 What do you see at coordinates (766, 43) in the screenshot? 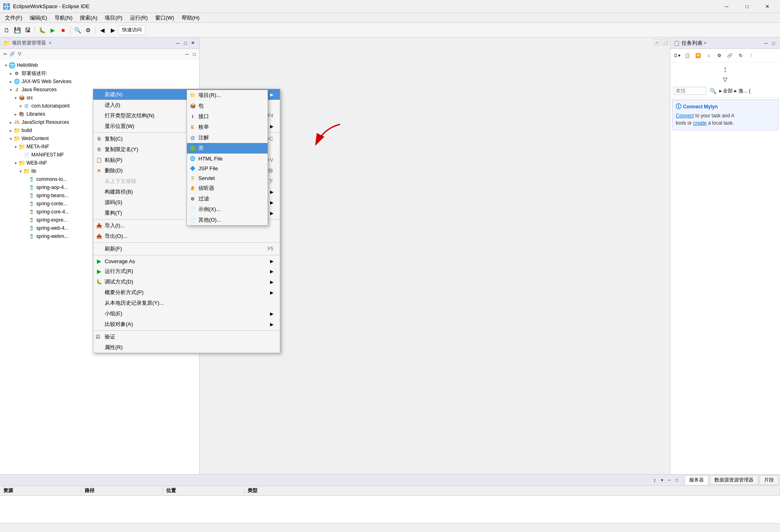
I see `task-panel-min: ─` at bounding box center [766, 43].